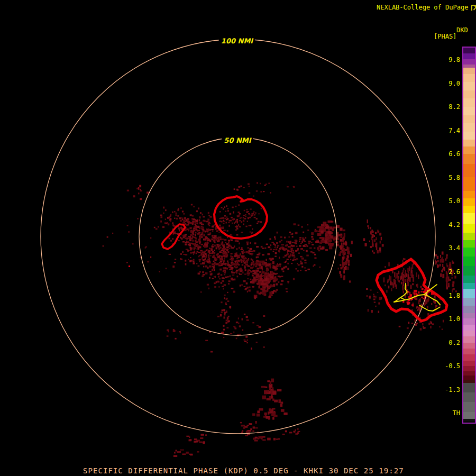 This screenshot has height=476, width=476. What do you see at coordinates (446, 319) in the screenshot?
I see `colorbar-tick: 1.0` at bounding box center [446, 319].